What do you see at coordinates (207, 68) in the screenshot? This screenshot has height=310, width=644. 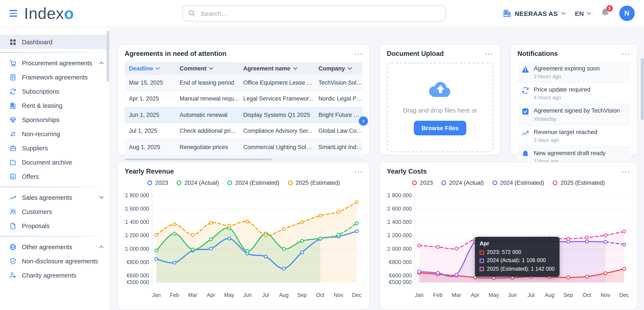 I see `column-header-comment: Comment` at bounding box center [207, 68].